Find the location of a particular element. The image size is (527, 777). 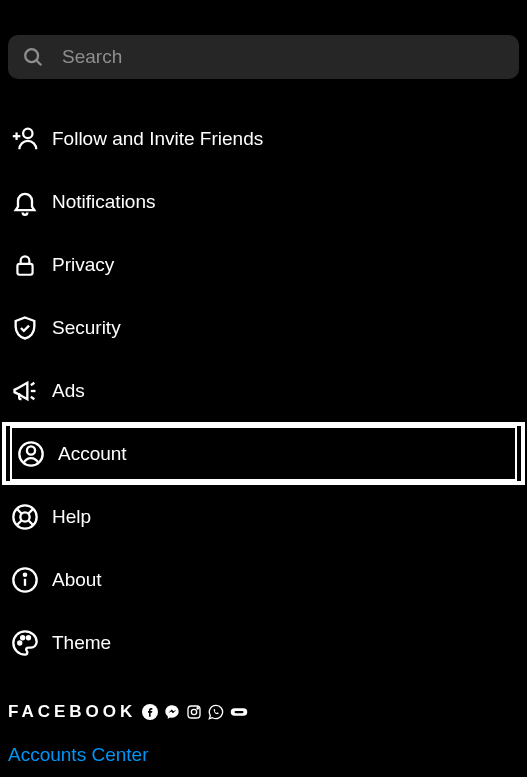

menu-label: About is located at coordinates (77, 580).